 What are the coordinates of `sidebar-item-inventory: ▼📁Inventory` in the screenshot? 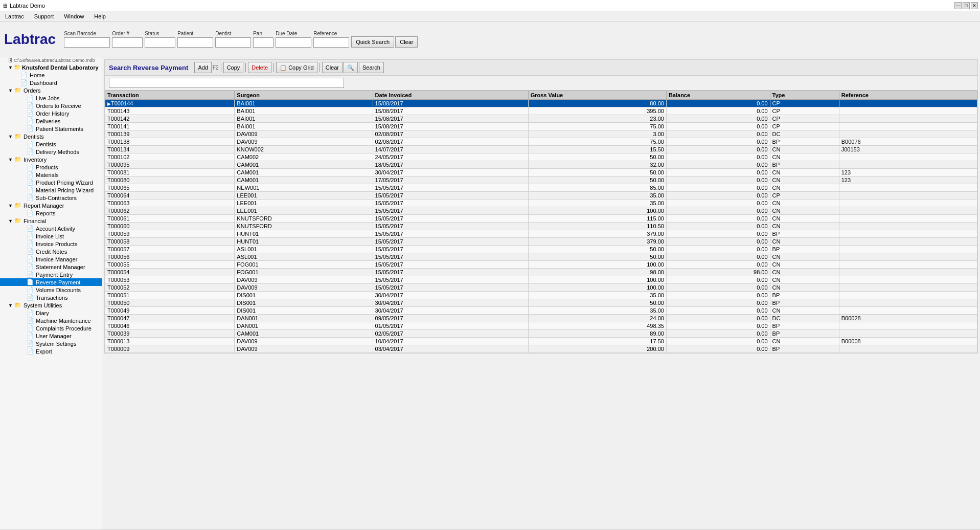 It's located at (51, 160).